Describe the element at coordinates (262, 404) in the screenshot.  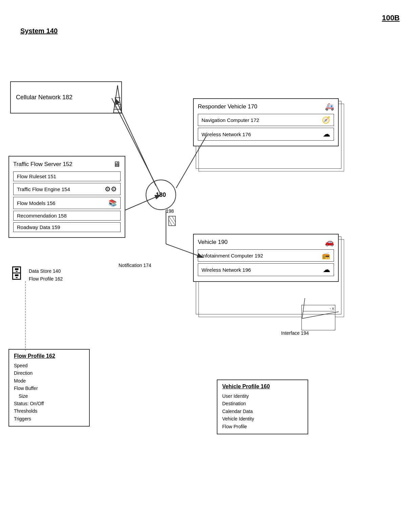
I see `vp-item-destination: Destination` at that location.